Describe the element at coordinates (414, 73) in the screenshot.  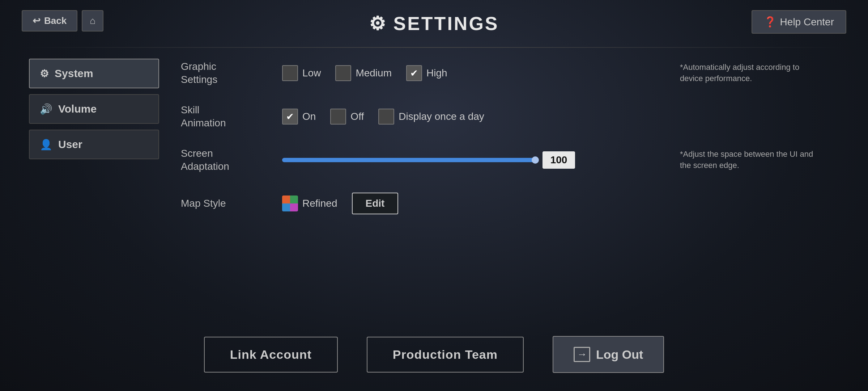
I see `graphic-high-checkbox` at that location.